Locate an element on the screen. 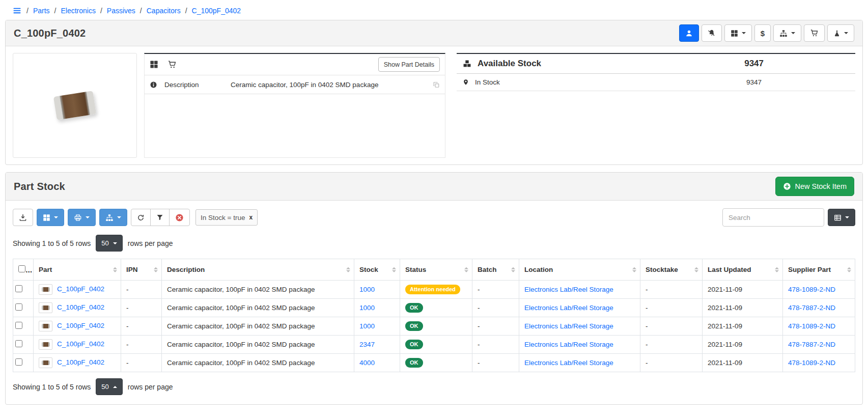  column-header-ipn: IPN is located at coordinates (142, 270).